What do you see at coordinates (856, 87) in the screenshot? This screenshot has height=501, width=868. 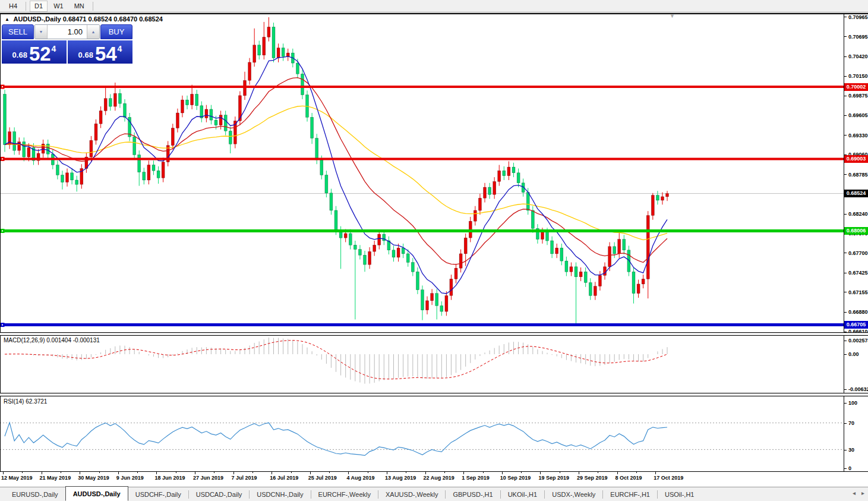 I see `price-badge: 0.70002` at bounding box center [856, 87].